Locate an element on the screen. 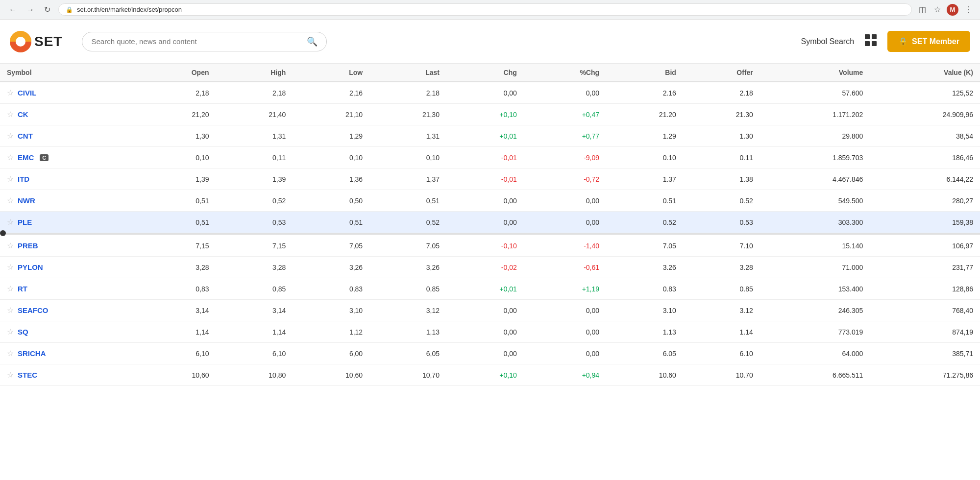 This screenshot has height=480, width=980. symbol-cell: ☆ ITD is located at coordinates (69, 179).